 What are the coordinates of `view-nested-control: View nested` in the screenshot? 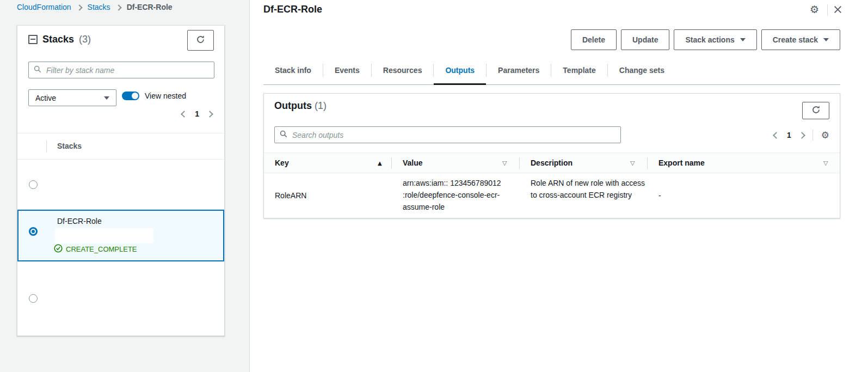 It's located at (154, 96).